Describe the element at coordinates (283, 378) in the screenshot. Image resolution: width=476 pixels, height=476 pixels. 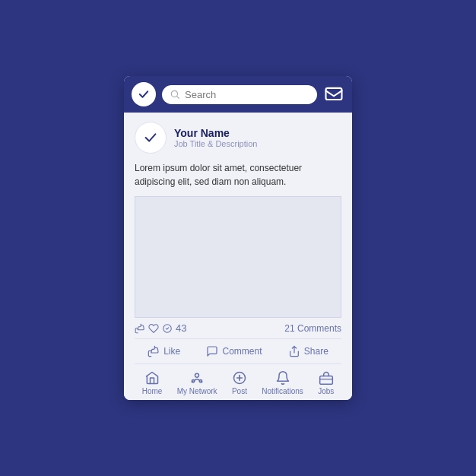
I see `notifications-icon` at that location.